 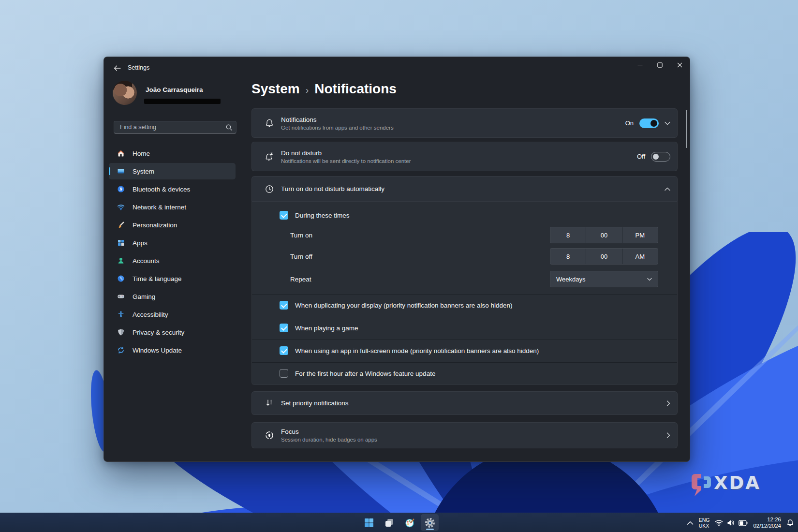 What do you see at coordinates (731, 523) in the screenshot?
I see `system-tray` at bounding box center [731, 523].